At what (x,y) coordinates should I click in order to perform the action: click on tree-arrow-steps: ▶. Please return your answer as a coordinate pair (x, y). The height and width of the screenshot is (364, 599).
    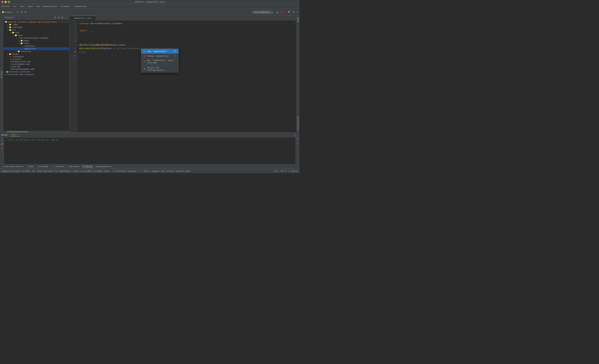
    Looking at the image, I should click on (19, 43).